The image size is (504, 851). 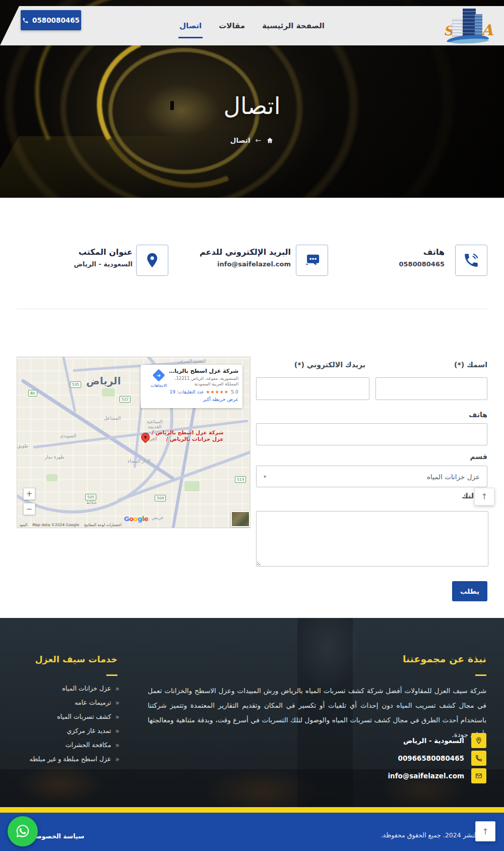 What do you see at coordinates (23, 446) in the screenshot?
I see `map-place-label: طويق` at bounding box center [23, 446].